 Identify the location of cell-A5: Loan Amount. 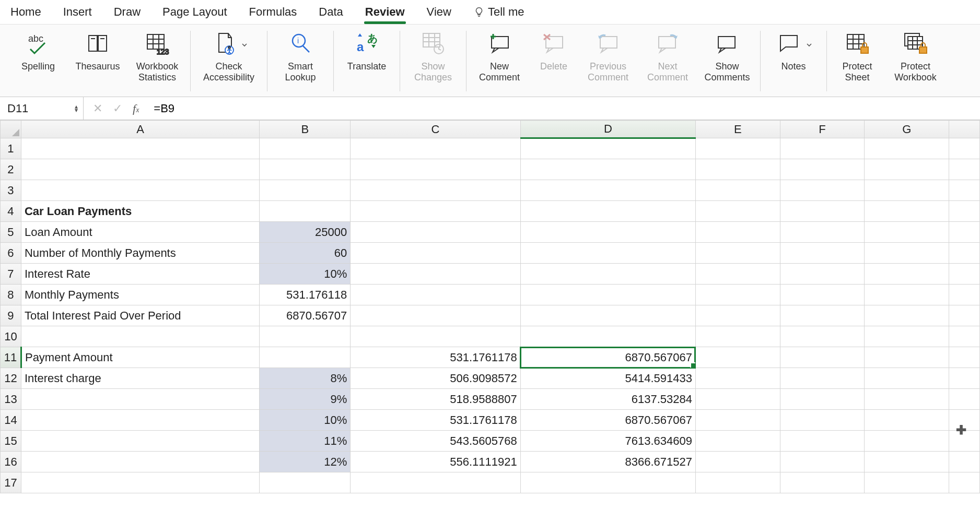
(140, 232).